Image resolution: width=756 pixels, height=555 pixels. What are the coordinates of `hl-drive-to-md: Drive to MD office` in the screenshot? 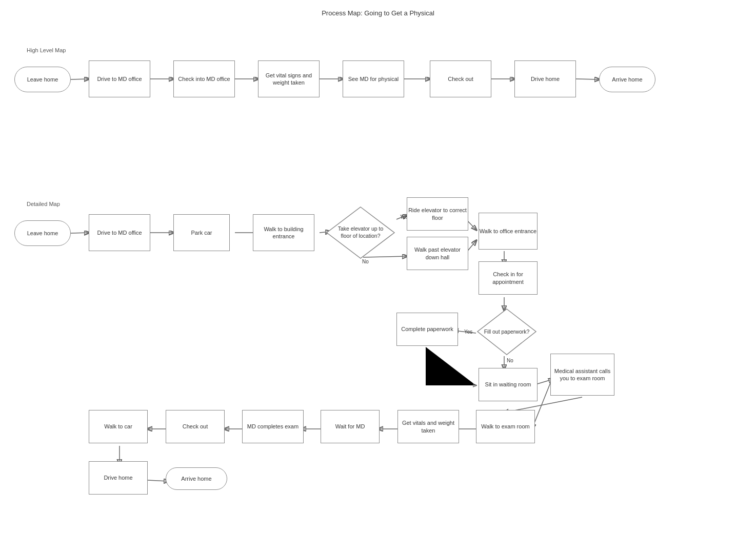 It's located at (120, 79).